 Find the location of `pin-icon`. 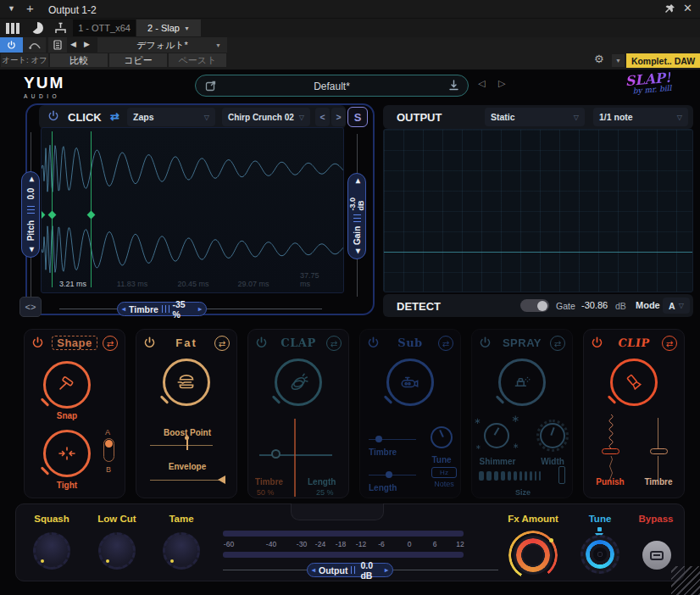

pin-icon is located at coordinates (669, 11).